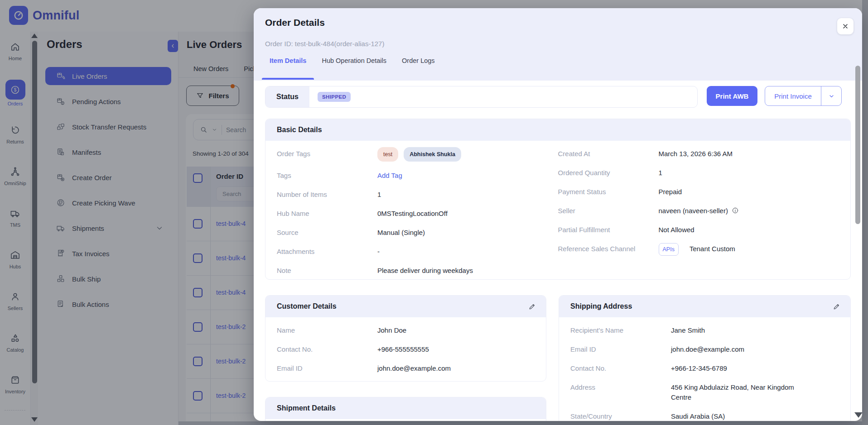 This screenshot has width=868, height=425. Describe the element at coordinates (418, 155) in the screenshot. I see `detail-row: Order TagstestAbhishek Shukla` at that location.